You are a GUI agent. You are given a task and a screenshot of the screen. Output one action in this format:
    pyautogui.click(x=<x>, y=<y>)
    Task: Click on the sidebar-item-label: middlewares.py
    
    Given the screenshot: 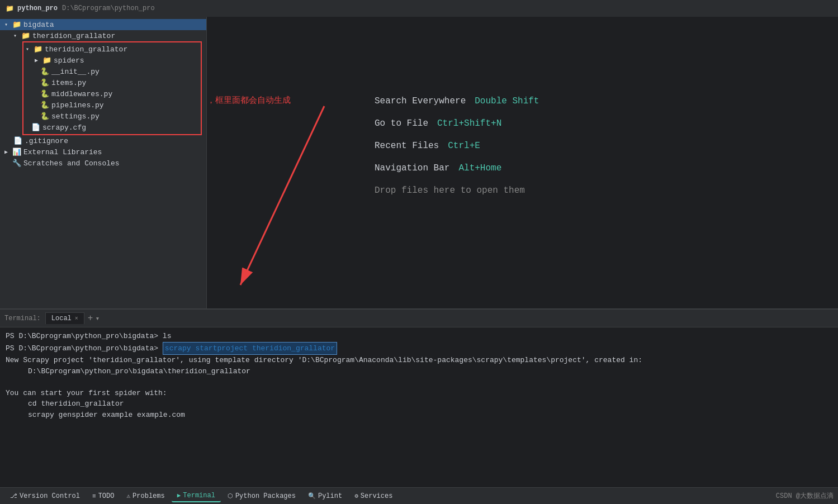 What is the action you would take?
    pyautogui.click(x=82, y=94)
    